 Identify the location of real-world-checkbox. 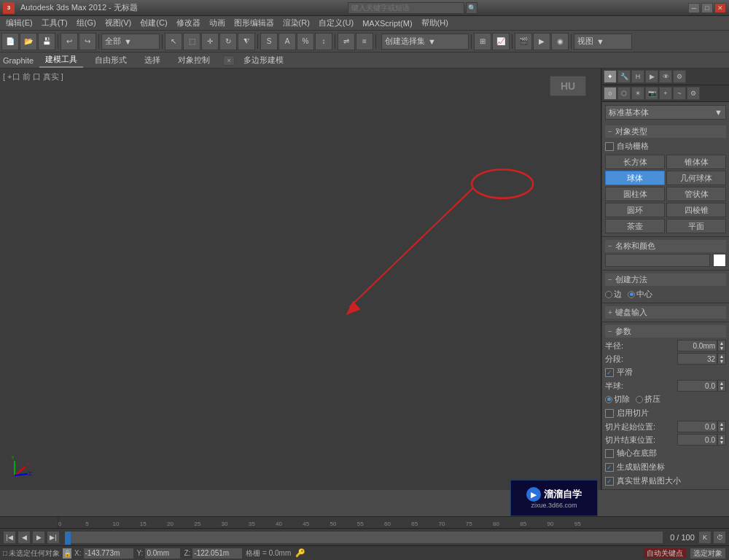
(609, 481).